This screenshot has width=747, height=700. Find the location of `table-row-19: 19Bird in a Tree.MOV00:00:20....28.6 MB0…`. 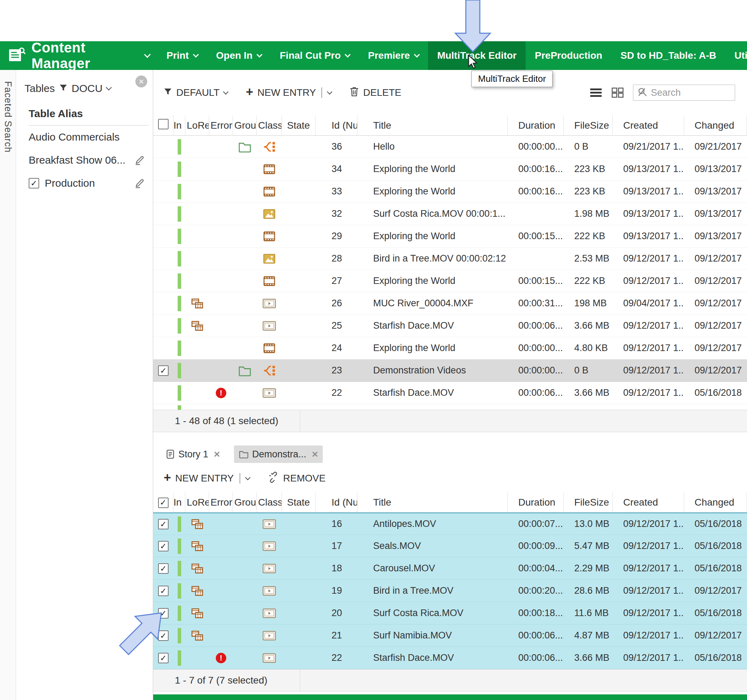

table-row-19: 19Bird in a Tree.MOV00:00:20....28.6 MB0… is located at coordinates (450, 591).